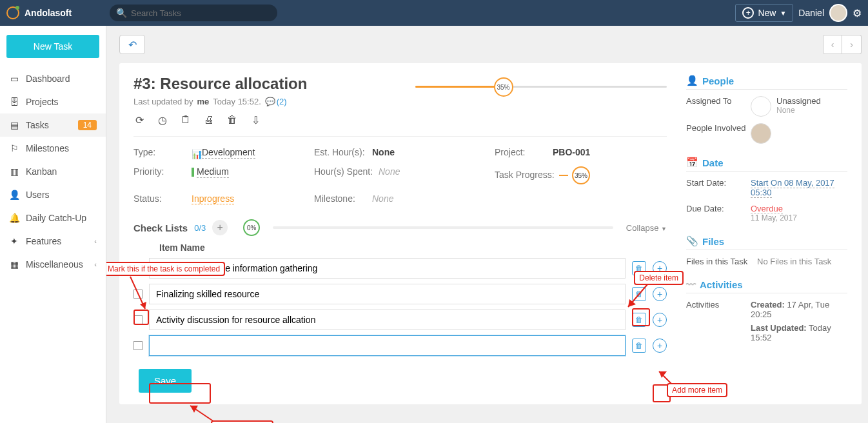 Image resolution: width=868 pixels, height=423 pixels. I want to click on paperclip-icon: 📎, so click(693, 241).